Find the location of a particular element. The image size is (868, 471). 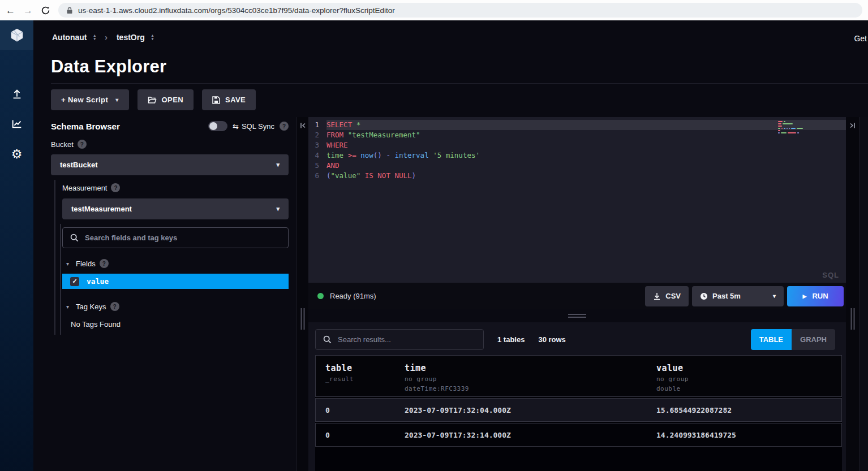

promo-link: Get is located at coordinates (861, 38).